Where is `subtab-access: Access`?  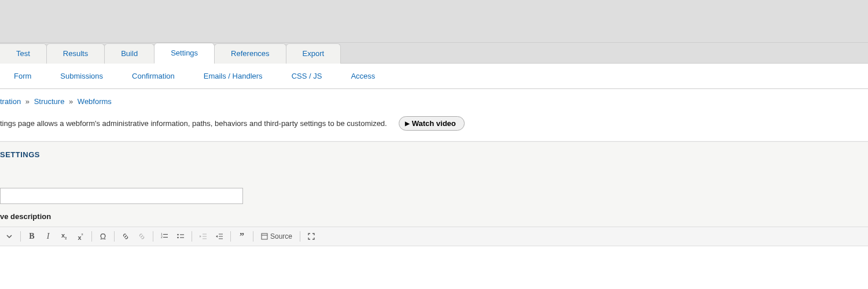
subtab-access: Access is located at coordinates (363, 76).